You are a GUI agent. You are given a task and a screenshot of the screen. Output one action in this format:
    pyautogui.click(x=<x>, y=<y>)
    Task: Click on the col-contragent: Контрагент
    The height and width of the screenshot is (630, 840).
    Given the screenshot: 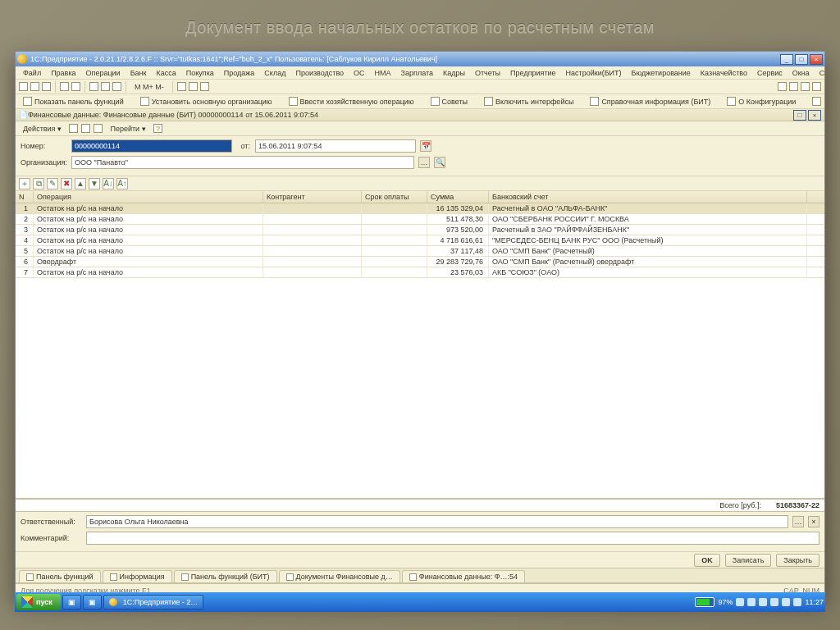 What is the action you would take?
    pyautogui.click(x=313, y=197)
    